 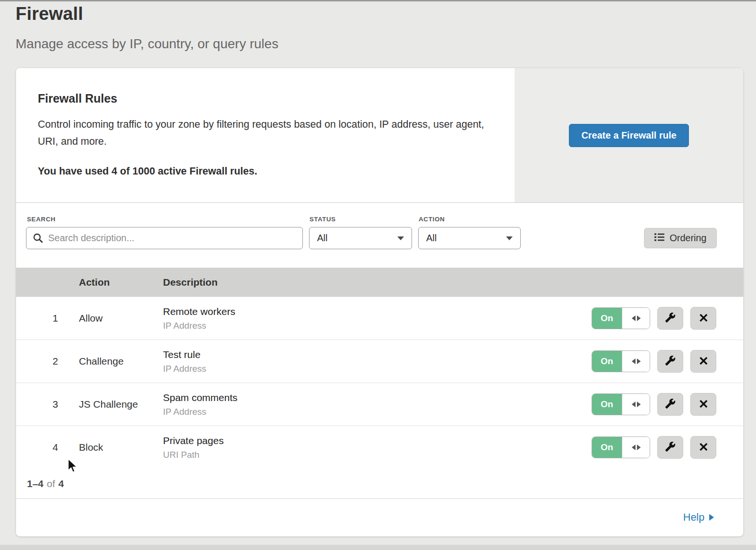 What do you see at coordinates (323, 219) in the screenshot?
I see `status-label: STATUS` at bounding box center [323, 219].